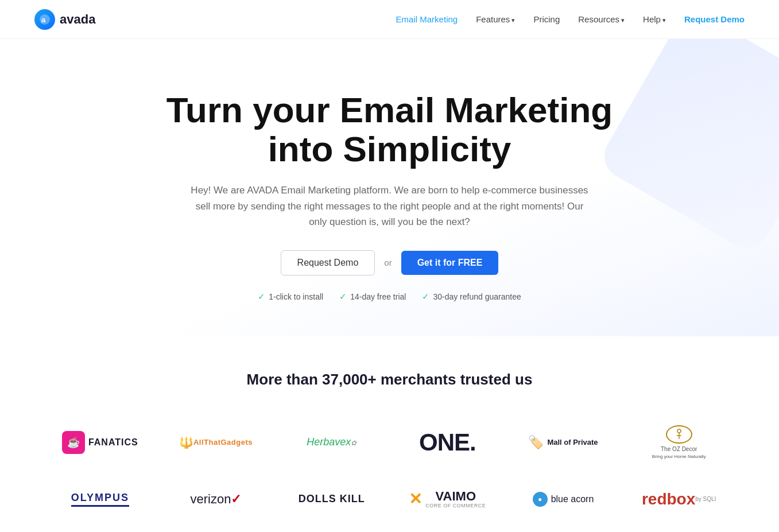 Image resolution: width=779 pixels, height=532 pixels. I want to click on badge-install: ✓ 1-click to install, so click(290, 297).